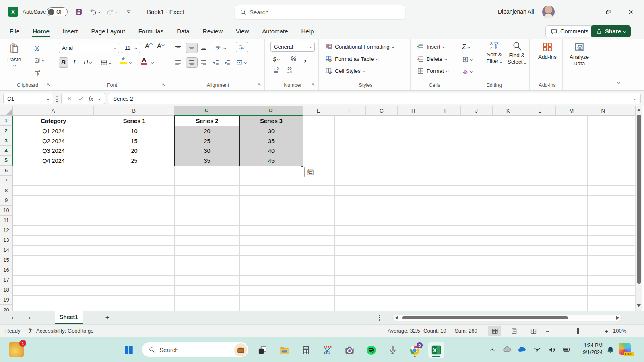  Describe the element at coordinates (70, 31) in the screenshot. I see `ribbon-tab-insert: Insert` at that location.